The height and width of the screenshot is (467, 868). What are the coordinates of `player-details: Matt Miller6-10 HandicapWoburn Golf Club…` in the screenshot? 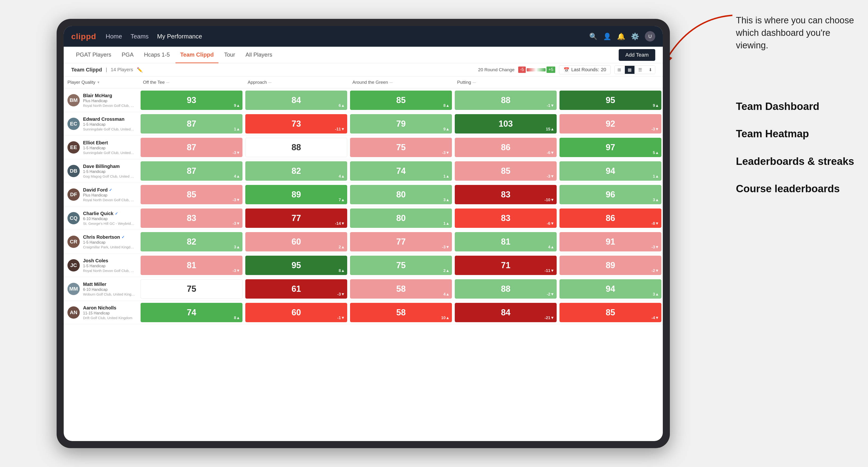 It's located at (109, 289).